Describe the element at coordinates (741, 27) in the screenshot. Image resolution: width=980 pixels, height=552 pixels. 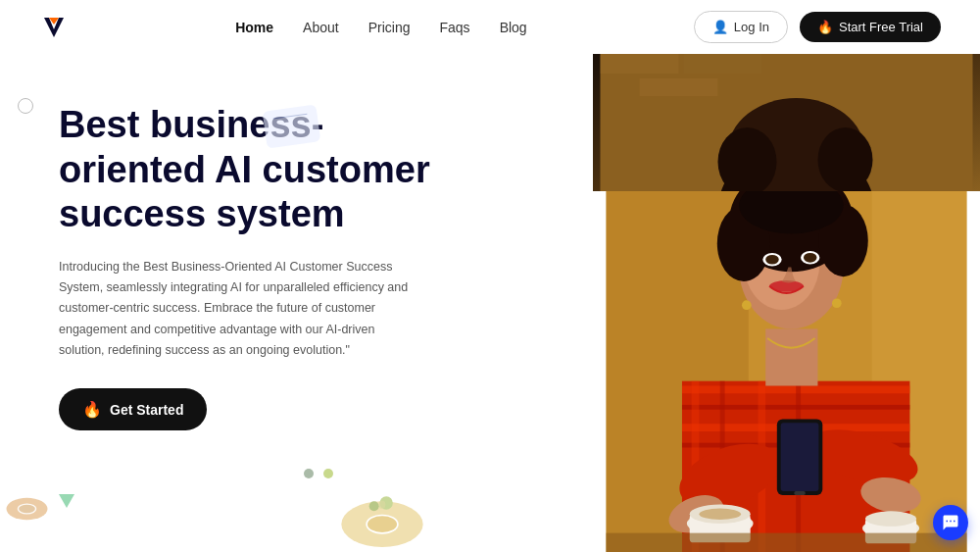
I see `login-button: 👤 Log In` at that location.